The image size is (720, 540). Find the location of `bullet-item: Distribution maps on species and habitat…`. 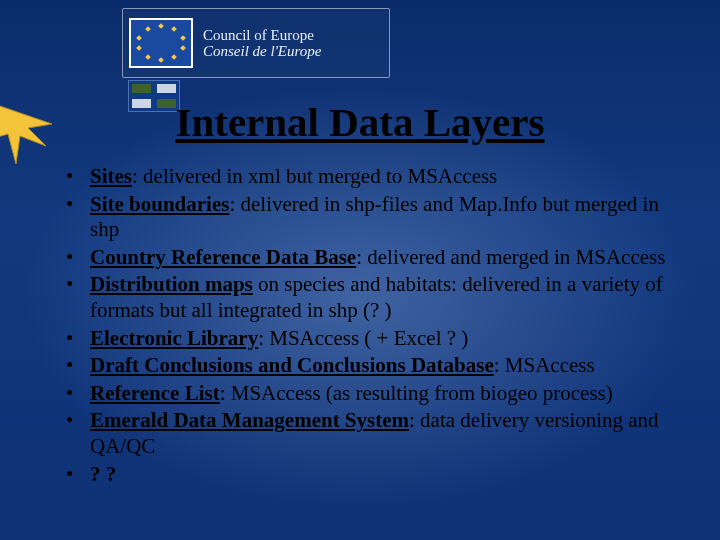

bullet-item: Distribution maps on species and habitat… is located at coordinates (373, 298).